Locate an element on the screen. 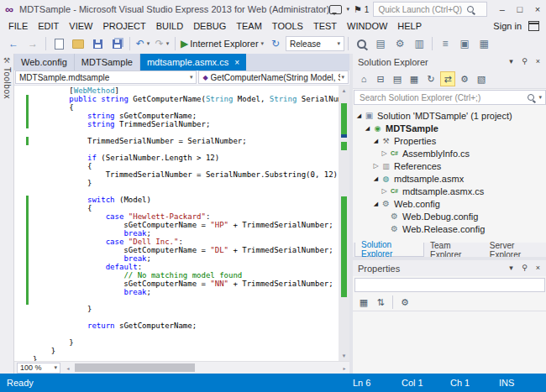 The image size is (546, 392). immediate-window-button: ▦ is located at coordinates (484, 44).